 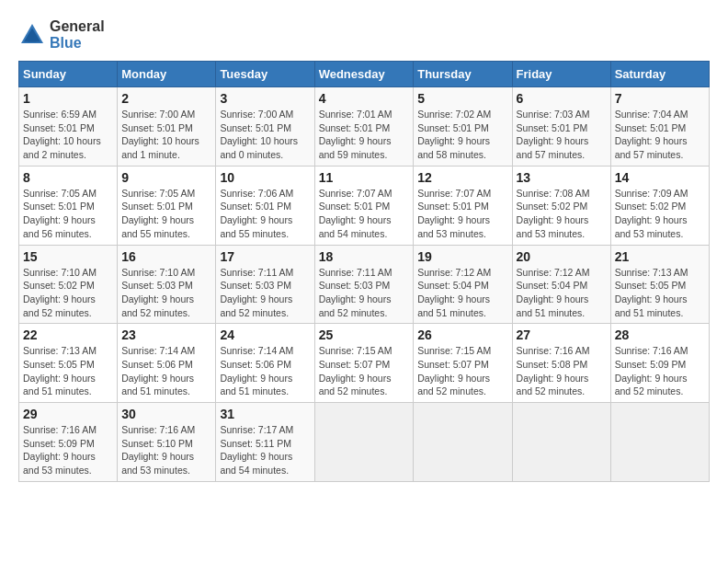 What do you see at coordinates (68, 98) in the screenshot?
I see `day-number: 1` at bounding box center [68, 98].